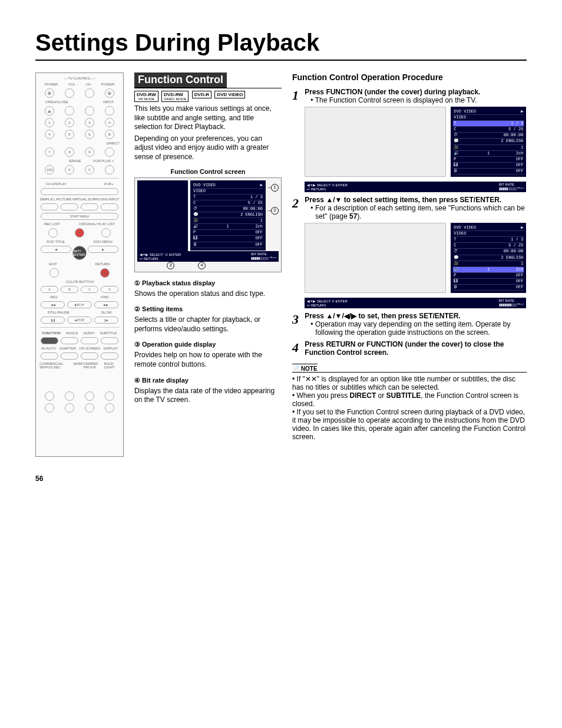 The image size is (562, 728). Describe the element at coordinates (70, 93) in the screenshot. I see `vol-button` at that location.